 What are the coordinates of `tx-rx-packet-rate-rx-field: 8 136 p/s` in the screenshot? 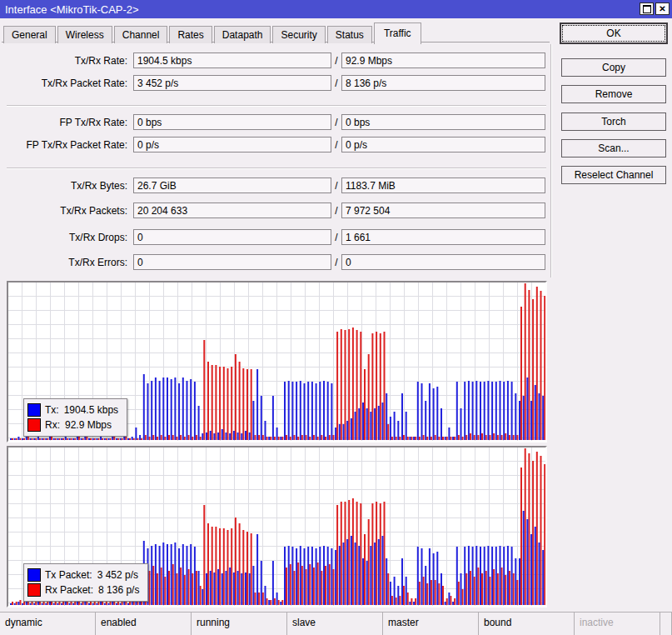 It's located at (443, 83).